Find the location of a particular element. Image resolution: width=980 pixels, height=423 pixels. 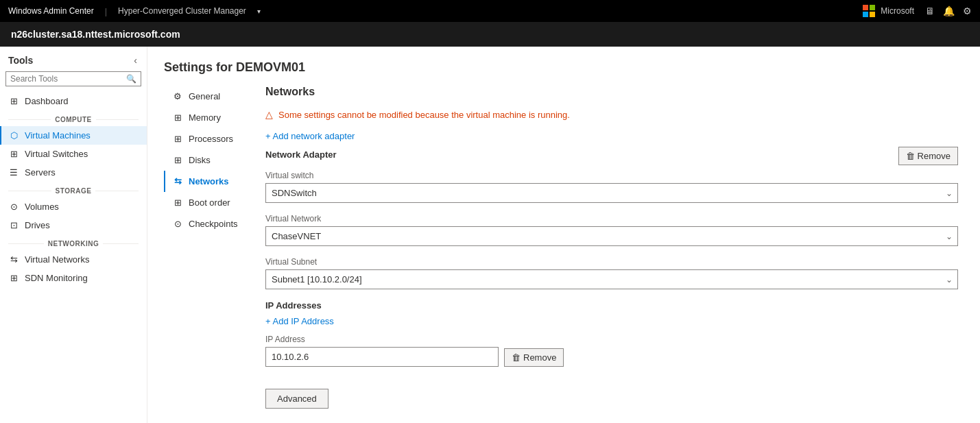

sdn-monitoring-icon: ⊞ is located at coordinates (14, 278).